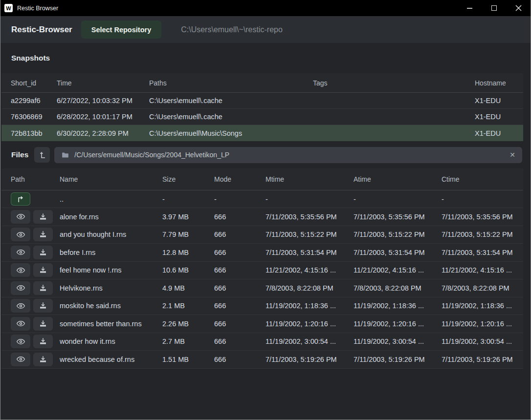 The width and height of the screenshot is (531, 420). I want to click on file-name: Helvikone.rns, so click(111, 288).